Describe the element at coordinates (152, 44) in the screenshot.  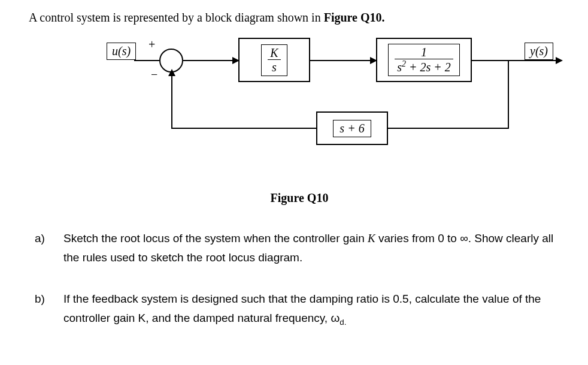
I see `sum-plus-sign: +` at that location.